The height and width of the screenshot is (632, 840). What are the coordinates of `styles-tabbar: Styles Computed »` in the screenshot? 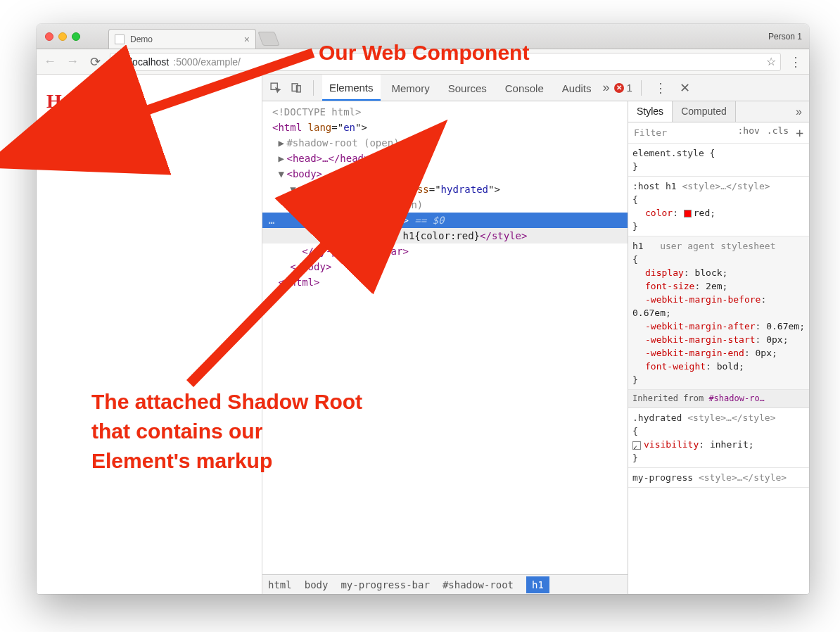 It's located at (719, 112).